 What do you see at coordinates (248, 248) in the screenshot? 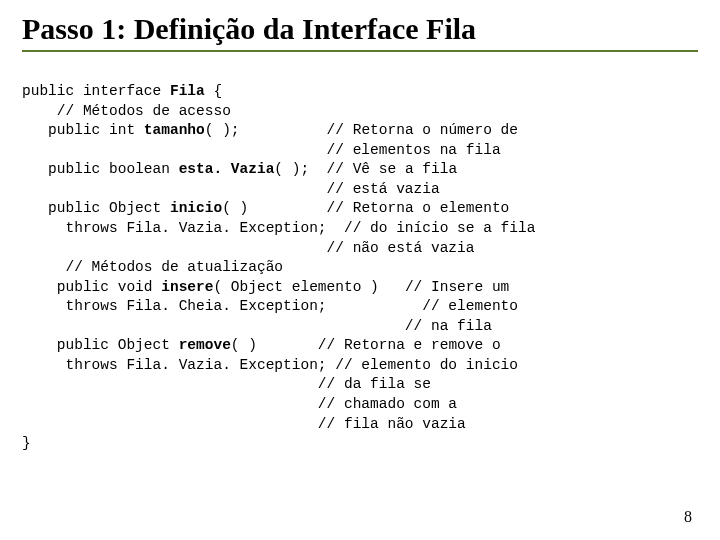
I see `code-line: // não está vazia` at bounding box center [248, 248].